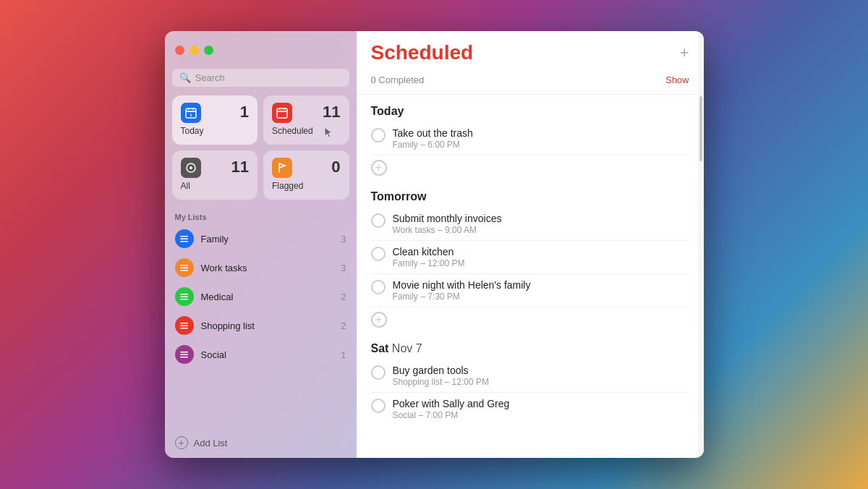 This screenshot has width=868, height=489. I want to click on task-info: Movie night with Helen's family Family –…, so click(541, 291).